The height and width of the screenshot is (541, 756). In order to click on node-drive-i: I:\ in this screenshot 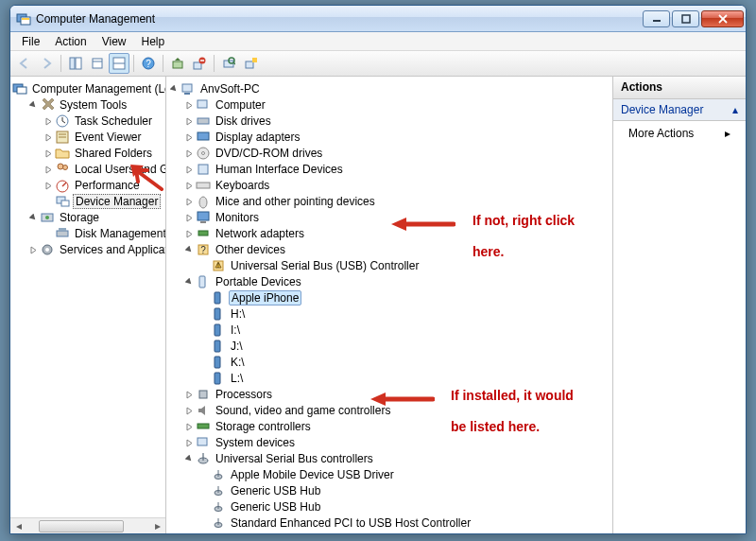, I will do `click(404, 330)`.